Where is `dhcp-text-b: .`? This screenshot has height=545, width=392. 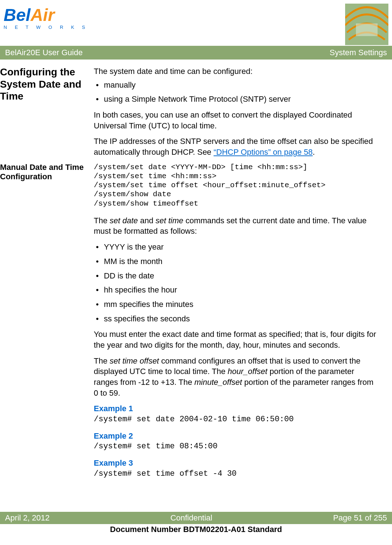
dhcp-text-b: . is located at coordinates (314, 152).